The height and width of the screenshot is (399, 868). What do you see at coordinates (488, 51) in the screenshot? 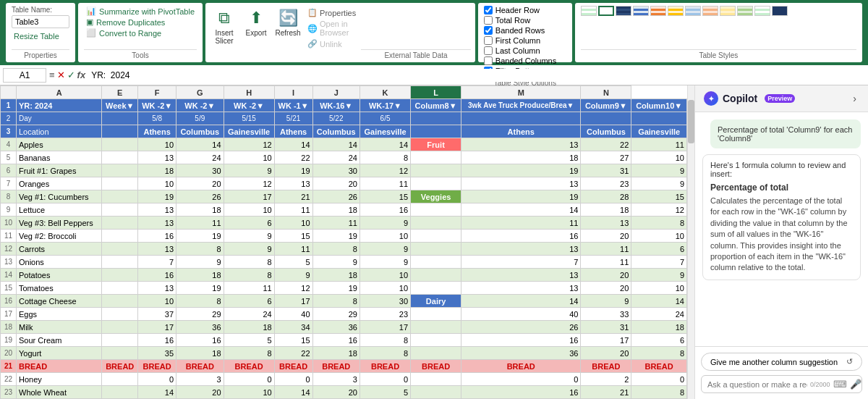
I see `last-col-checkbox` at bounding box center [488, 51].